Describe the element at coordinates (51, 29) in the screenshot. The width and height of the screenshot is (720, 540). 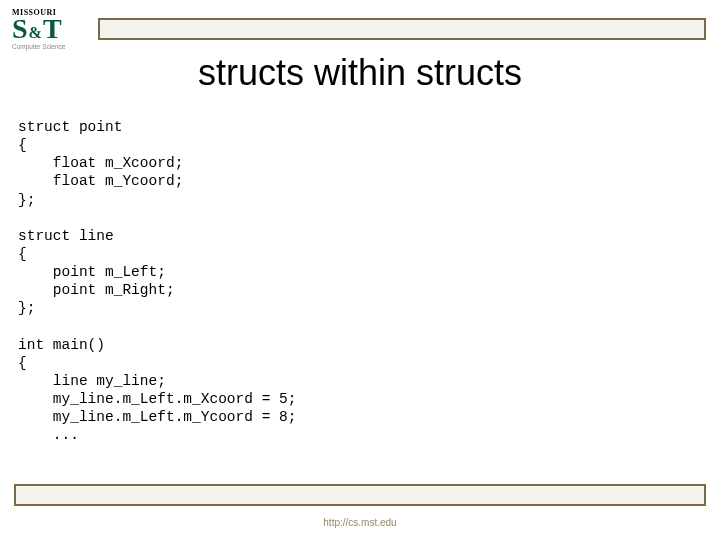
I see `logo: MISSOURI S & T Computer Science` at that location.